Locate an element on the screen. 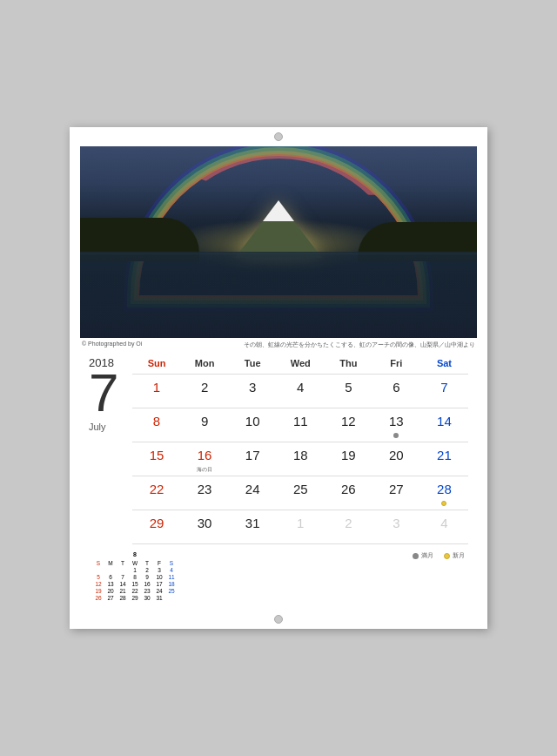 The image size is (557, 756). week-2: 8 9 10 11 12 13 14 is located at coordinates (300, 425).